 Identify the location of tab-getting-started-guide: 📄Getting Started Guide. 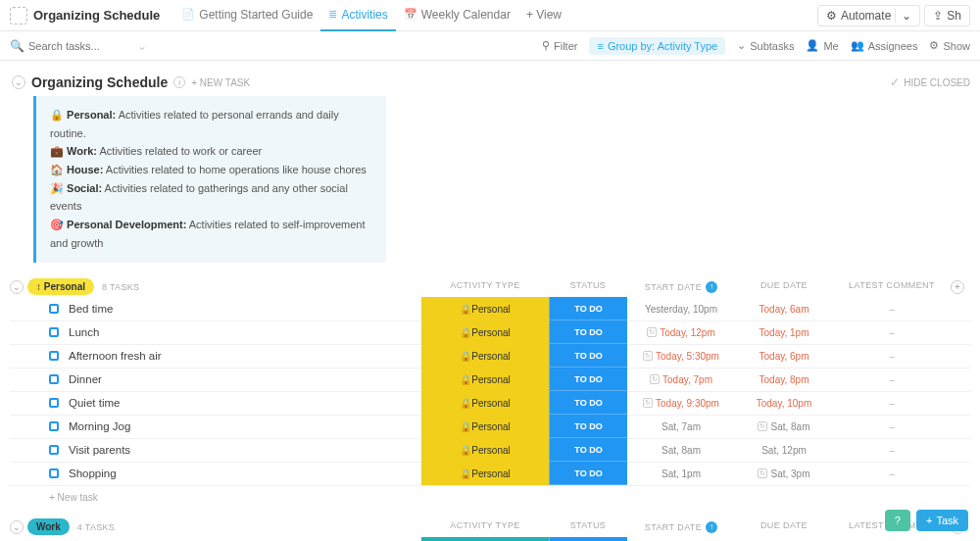
(247, 16).